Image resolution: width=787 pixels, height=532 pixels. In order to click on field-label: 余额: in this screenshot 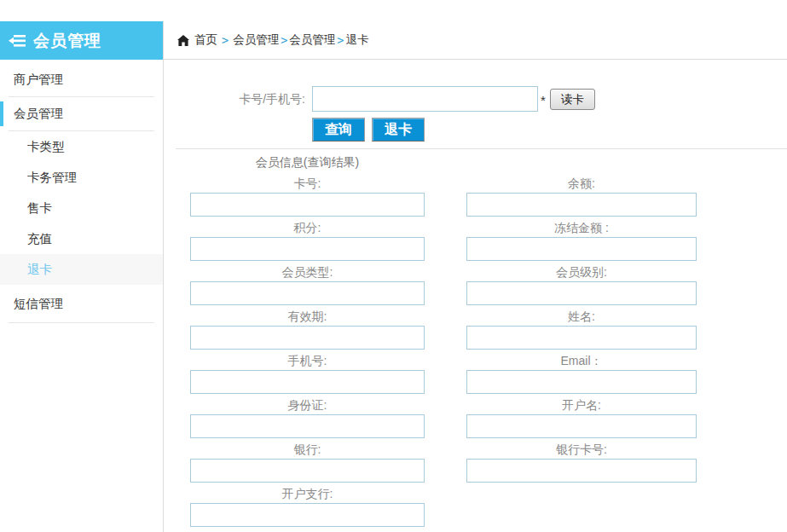, I will do `click(582, 184)`.